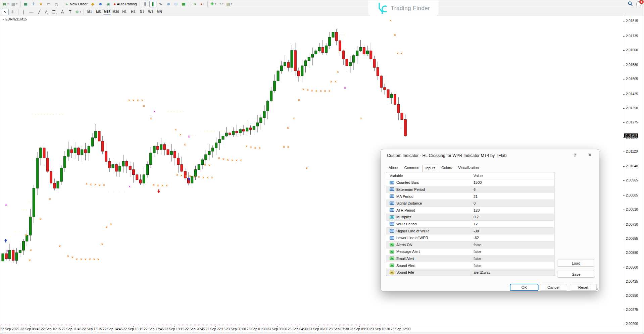  I want to click on param-row-wpr-period: 123WPR Period12, so click(470, 224).